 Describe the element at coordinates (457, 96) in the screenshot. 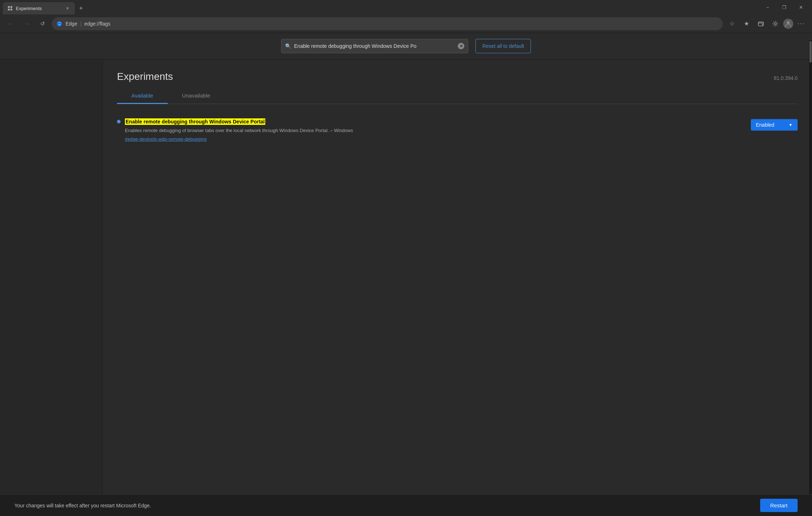

I see `tabs-row: Available Unavailable` at that location.